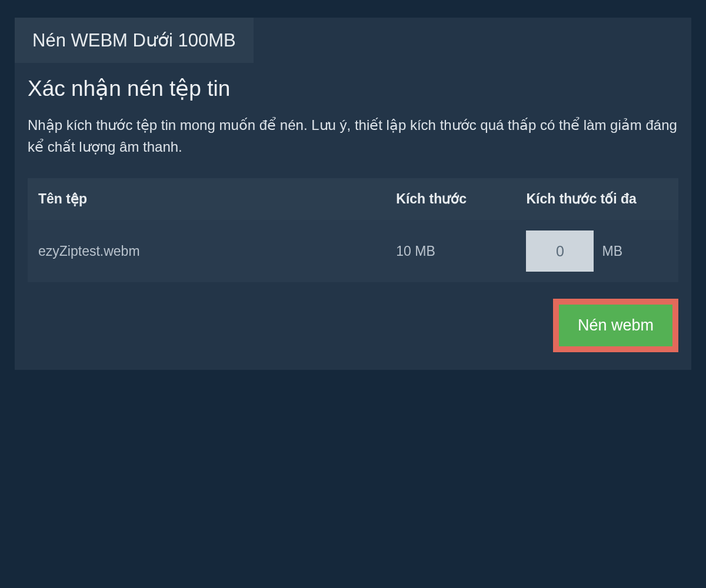  I want to click on compress-button: Nén webm, so click(615, 326).